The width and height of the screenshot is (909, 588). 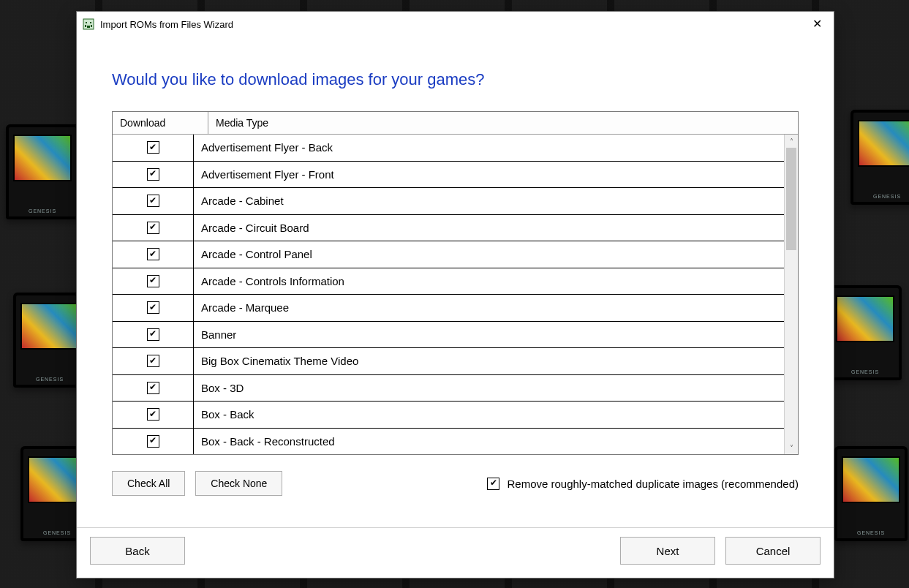 I want to click on media-type-cell: Box - Back, so click(x=489, y=415).